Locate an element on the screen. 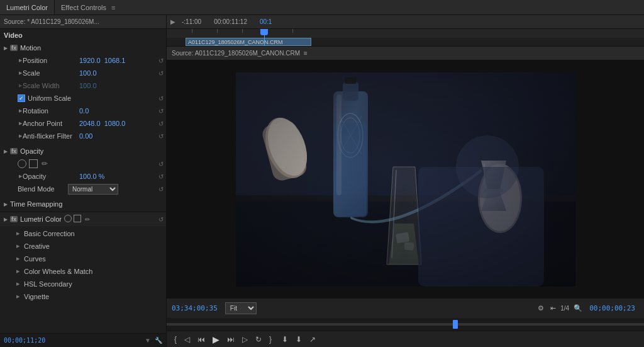 Image resolution: width=644 pixels, height=347 pixels. scale-width-row: ▶ Scale Width 100.0 is located at coordinates (83, 86).